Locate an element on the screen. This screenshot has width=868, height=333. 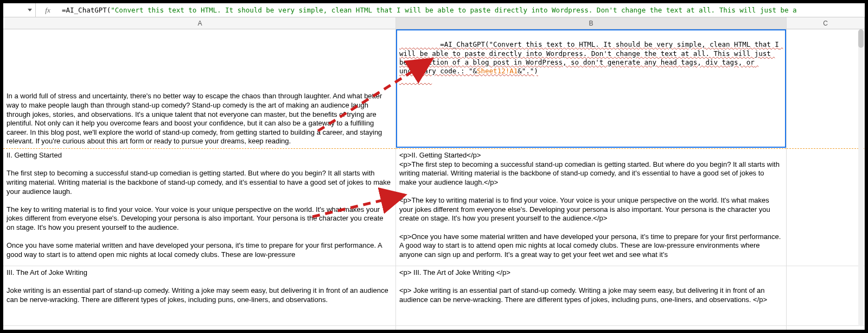
column-header-A: A is located at coordinates (200, 23).